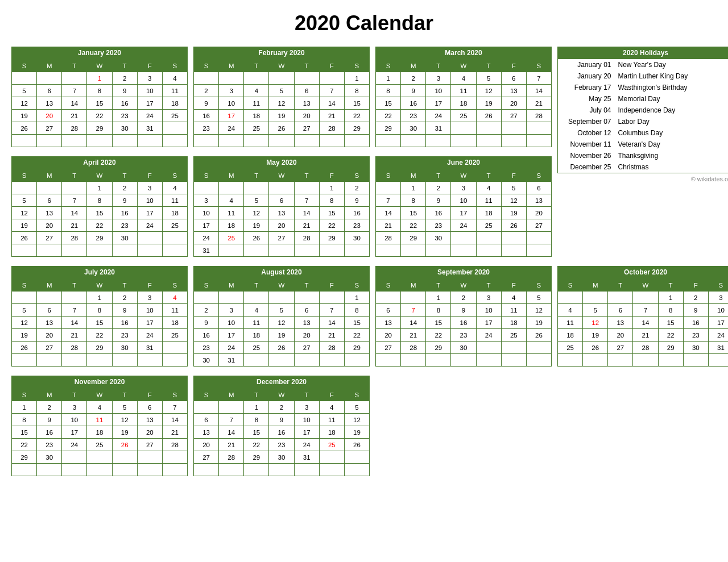 This screenshot has height=562, width=728. I want to click on calendar-day: 17, so click(150, 103).